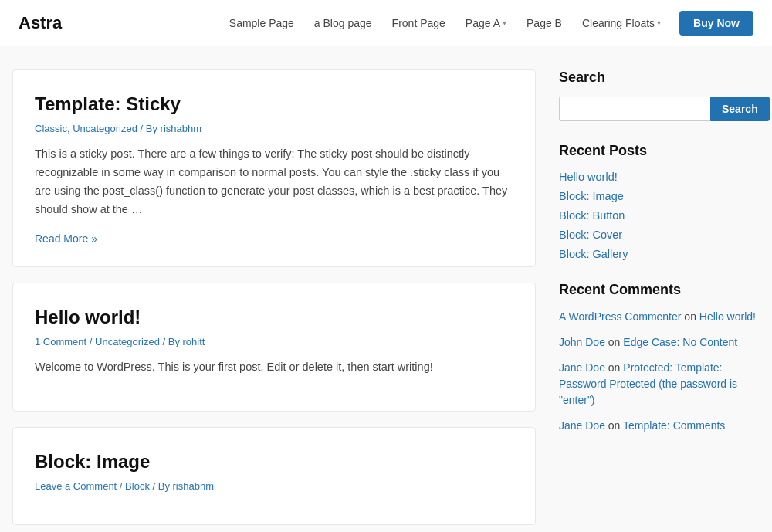 Image resolution: width=772 pixels, height=532 pixels. What do you see at coordinates (274, 317) in the screenshot?
I see `post-title-hello-world: Hello world!` at bounding box center [274, 317].